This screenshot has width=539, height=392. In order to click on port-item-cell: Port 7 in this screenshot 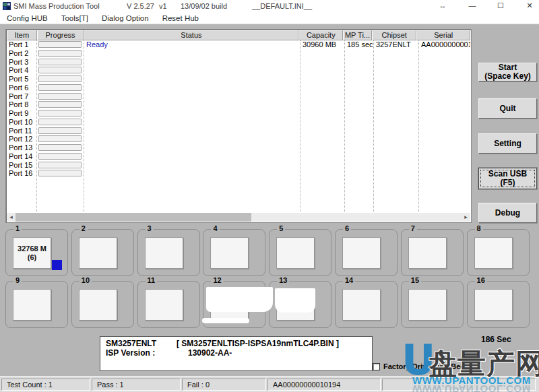, I will do `click(22, 97)`.